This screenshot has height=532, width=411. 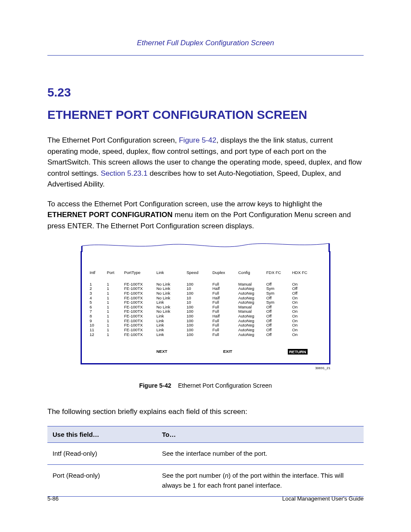 I want to click on exit-button: EXIT, so click(x=255, y=352).